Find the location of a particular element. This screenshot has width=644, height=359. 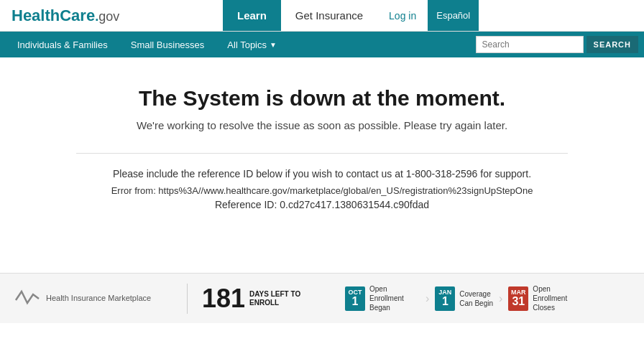

oct-desc: Open EnrollmentBegan is located at coordinates (395, 299).